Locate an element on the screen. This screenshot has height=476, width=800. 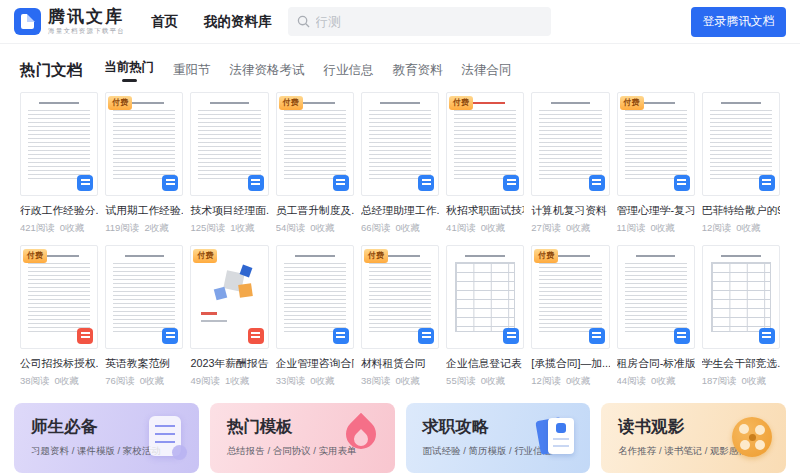
document-title: 企业信息登记表 is located at coordinates (485, 364).